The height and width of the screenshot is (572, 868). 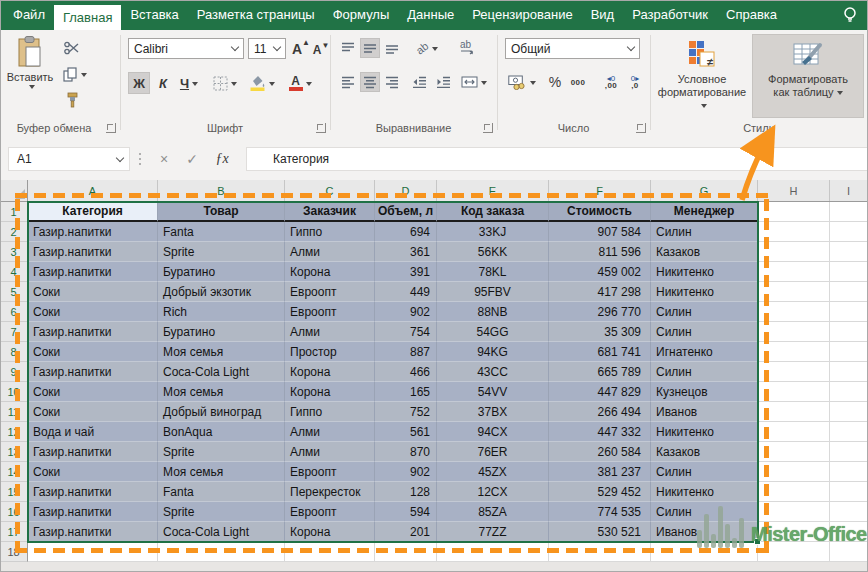 What do you see at coordinates (704, 312) in the screenshot?
I see `cell-G6: Силин` at bounding box center [704, 312].